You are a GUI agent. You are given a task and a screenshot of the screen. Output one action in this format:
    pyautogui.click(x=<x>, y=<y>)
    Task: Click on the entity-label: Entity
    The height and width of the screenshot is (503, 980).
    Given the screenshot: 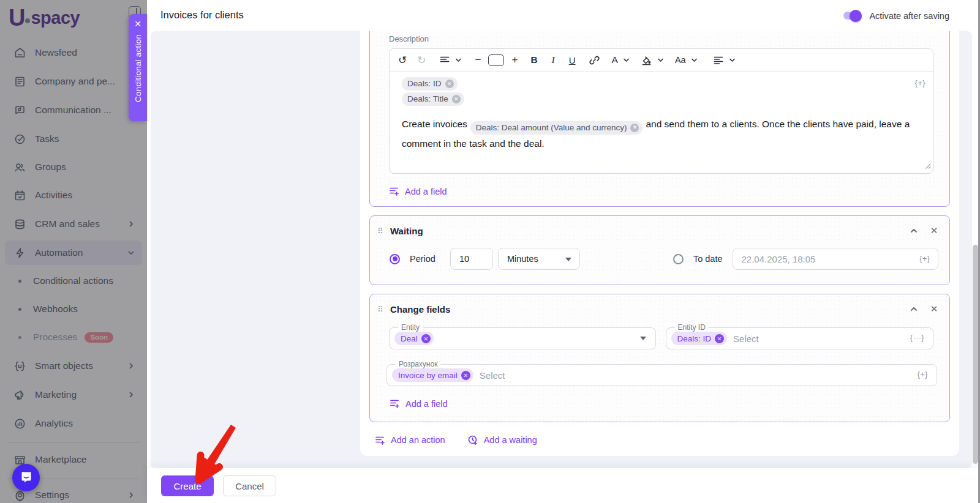 What is the action you would take?
    pyautogui.click(x=410, y=327)
    